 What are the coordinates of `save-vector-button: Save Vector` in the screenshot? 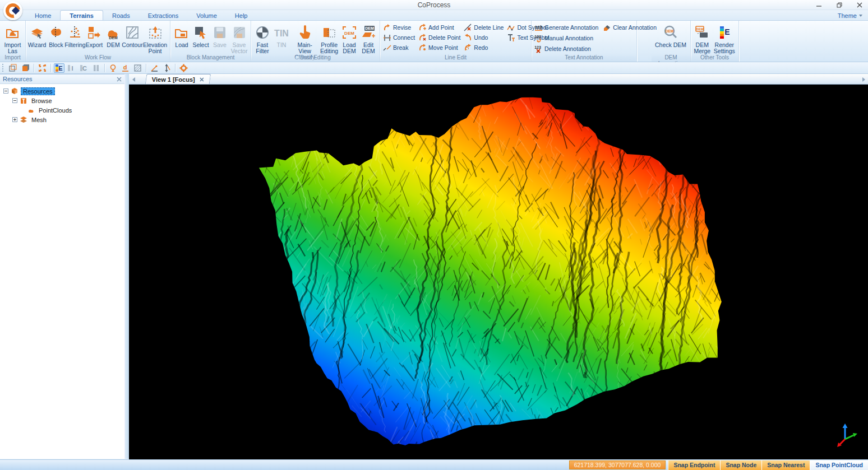 It's located at (239, 39).